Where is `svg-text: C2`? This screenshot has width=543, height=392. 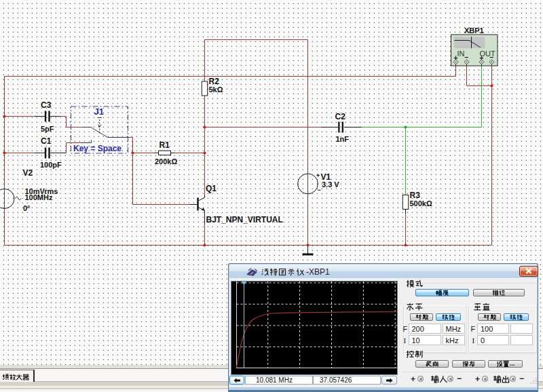 svg-text: C2 is located at coordinates (341, 117).